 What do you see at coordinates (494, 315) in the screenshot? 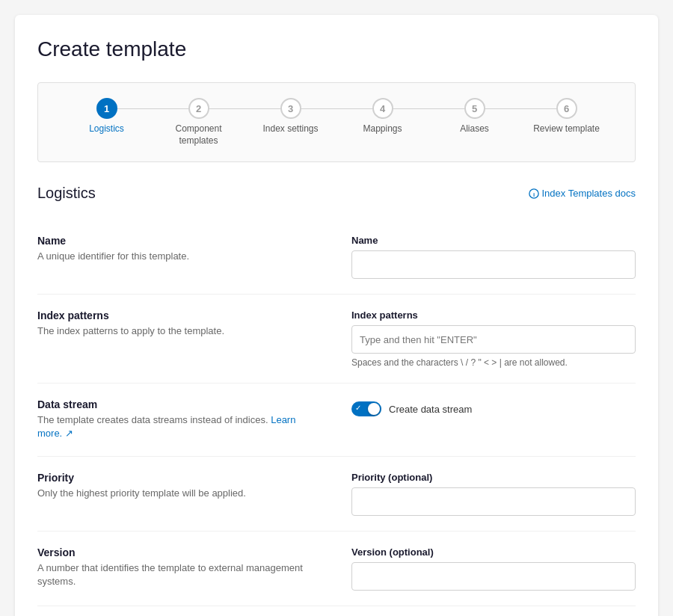
I see `index-patterns-input-label: Index patterns` at bounding box center [494, 315].